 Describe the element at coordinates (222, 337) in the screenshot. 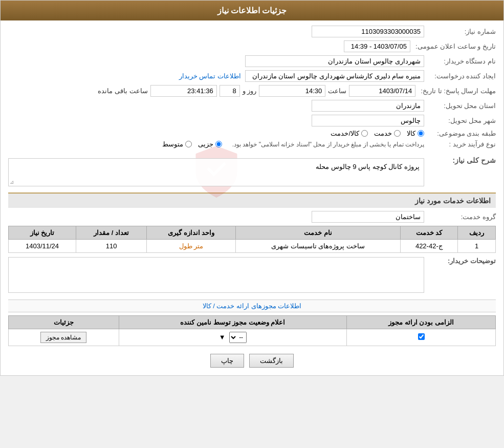

I see `perm-status-arrow: ▼` at that location.